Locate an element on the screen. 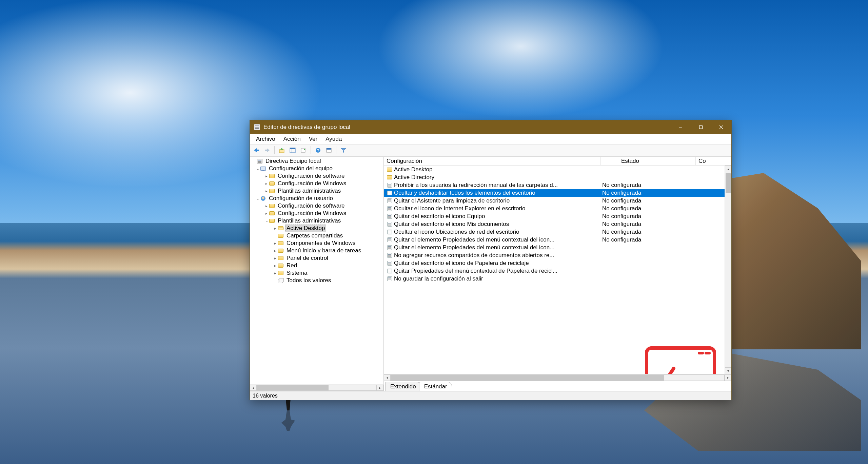 This screenshot has width=868, height=464. list-hscrollbar: ◂ ▸ is located at coordinates (557, 378).